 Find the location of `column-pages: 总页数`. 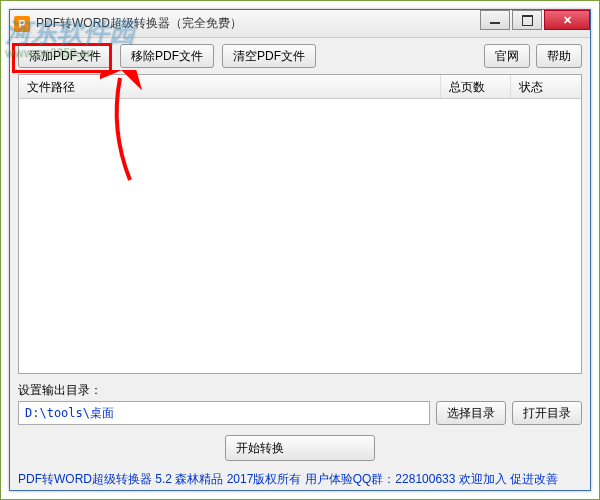

column-pages: 总页数 is located at coordinates (476, 86).